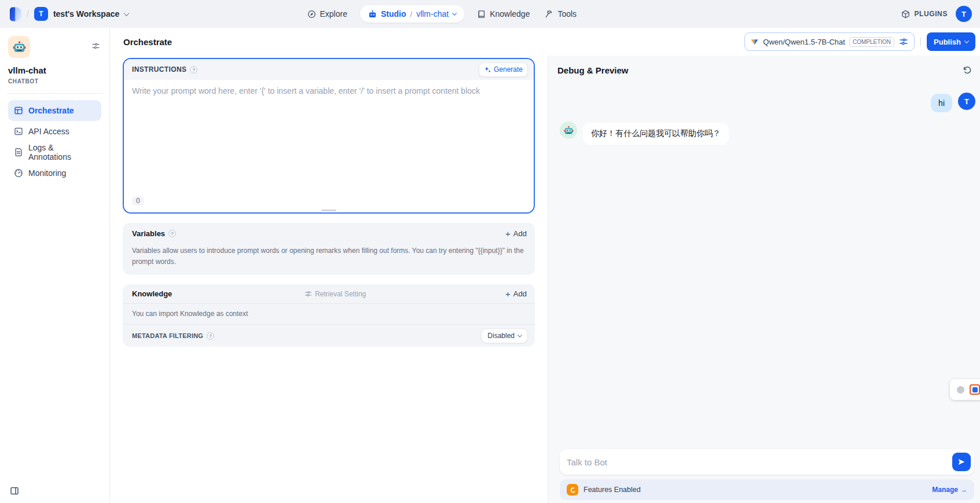  Describe the element at coordinates (329, 230) in the screenshot. I see `variables-header: Variables ? + Add` at that location.